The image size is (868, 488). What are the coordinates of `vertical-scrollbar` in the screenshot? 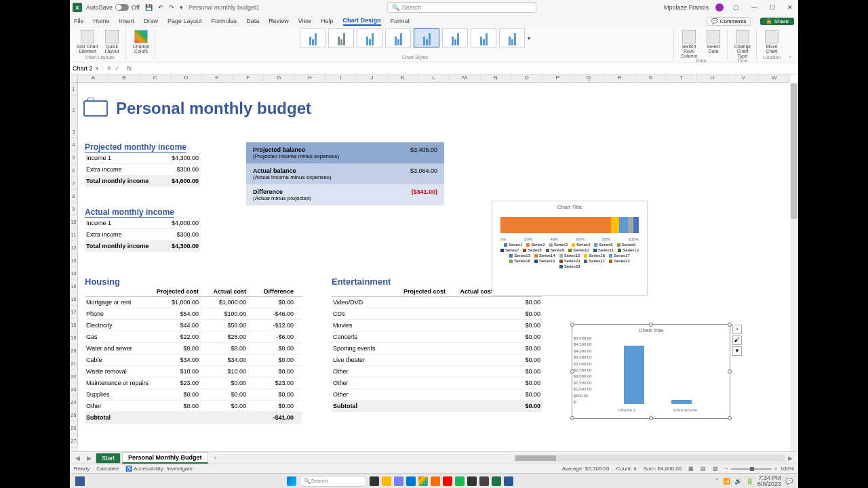 It's located at (794, 267).